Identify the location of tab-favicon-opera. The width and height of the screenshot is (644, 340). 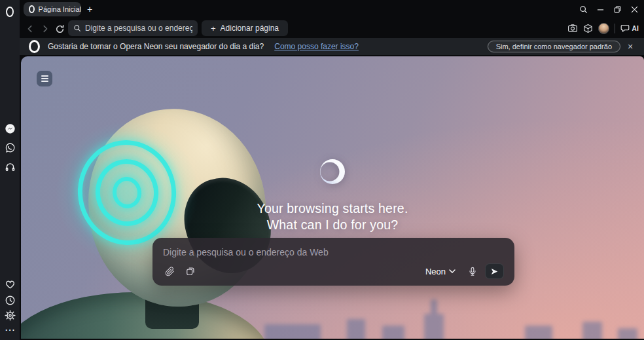
(31, 9).